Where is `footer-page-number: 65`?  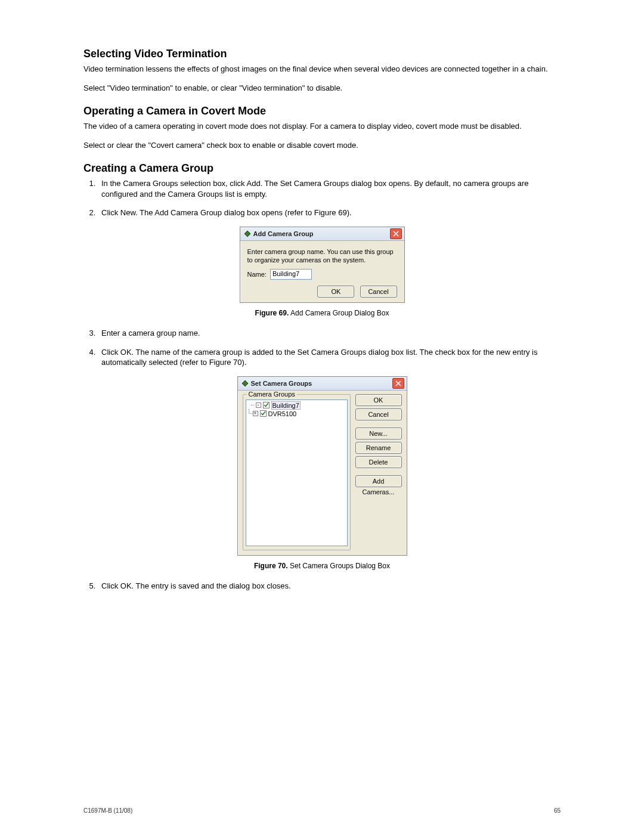 footer-page-number: 65 is located at coordinates (557, 811).